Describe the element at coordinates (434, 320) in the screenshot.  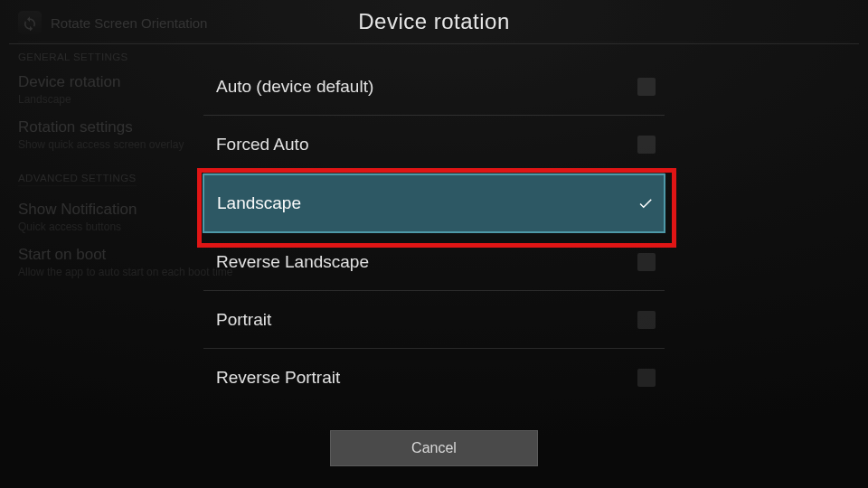
I see `option-portrait: Portrait` at that location.